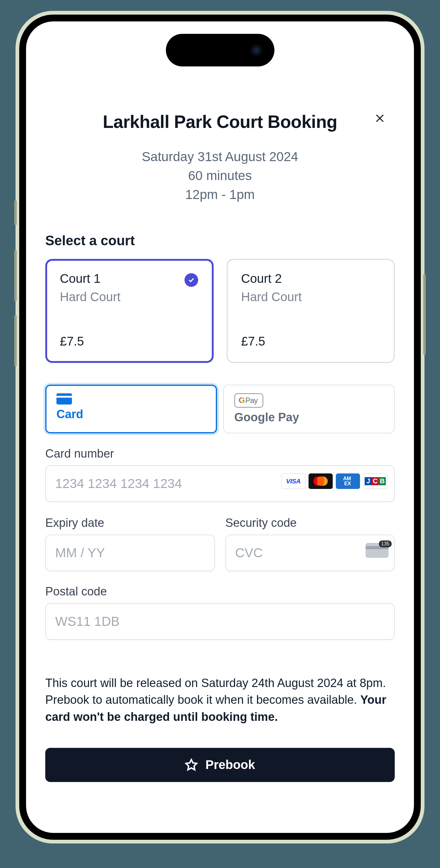  What do you see at coordinates (293, 481) in the screenshot?
I see `visa-icon: VISA` at bounding box center [293, 481].